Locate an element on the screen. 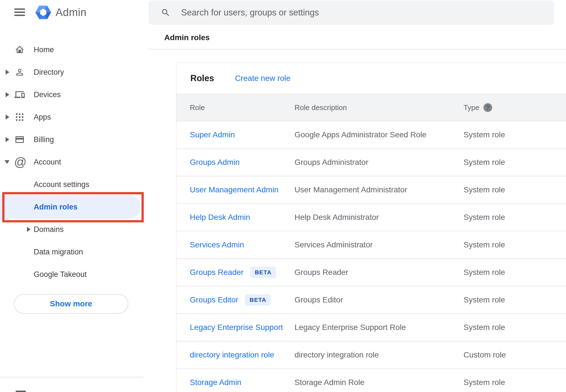 The width and height of the screenshot is (566, 392). role-description: Services Administrator is located at coordinates (334, 245).